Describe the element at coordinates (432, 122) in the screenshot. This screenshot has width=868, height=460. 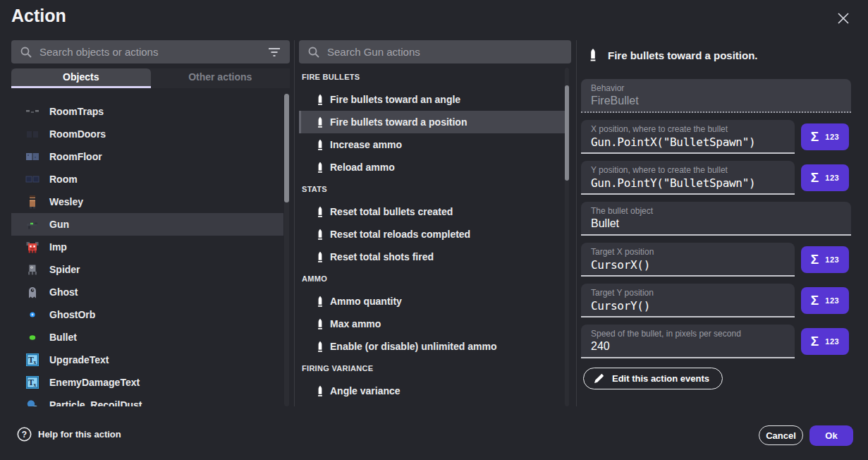
I see `action-item-fire-bullets-toward-a-position: Fire bullets toward a position` at that location.